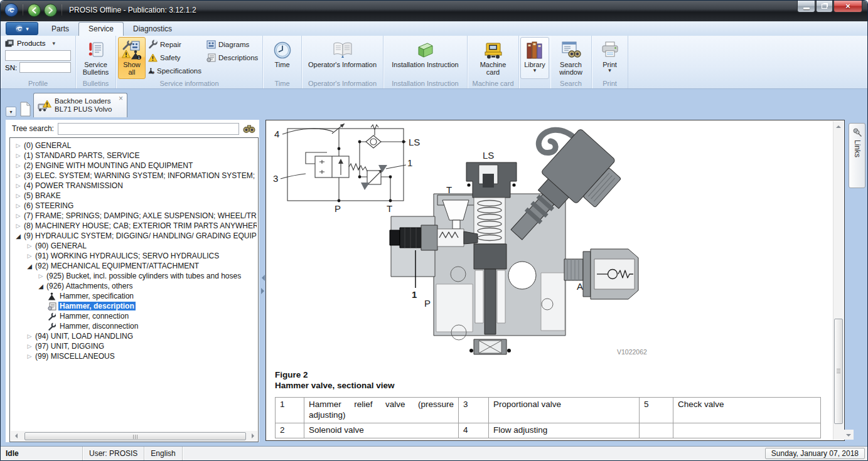 This screenshot has width=868, height=461. Describe the element at coordinates (174, 44) in the screenshot. I see `repair-button: Repair` at that location.